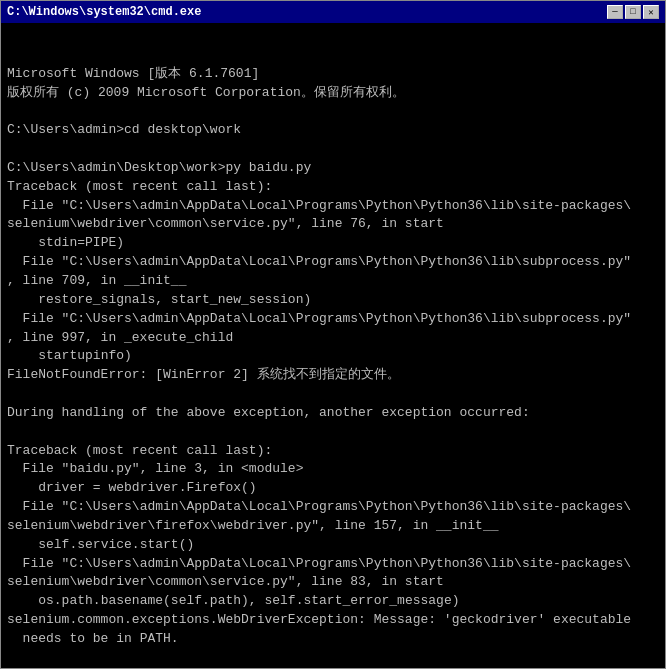 This screenshot has height=669, width=666. What do you see at coordinates (333, 282) in the screenshot?
I see `console-line: , line 709, in __init__` at bounding box center [333, 282].